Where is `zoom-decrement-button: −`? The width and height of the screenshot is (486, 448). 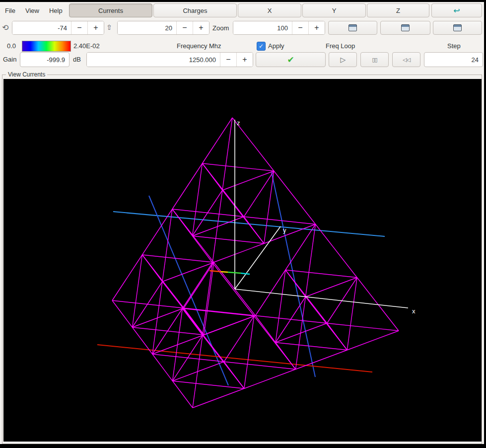
zoom-decrement-button: − is located at coordinates (300, 28).